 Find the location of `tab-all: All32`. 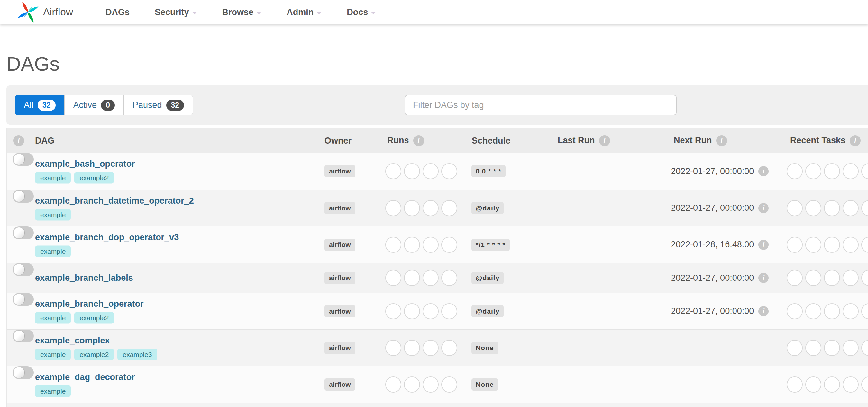

tab-all: All32 is located at coordinates (40, 105).